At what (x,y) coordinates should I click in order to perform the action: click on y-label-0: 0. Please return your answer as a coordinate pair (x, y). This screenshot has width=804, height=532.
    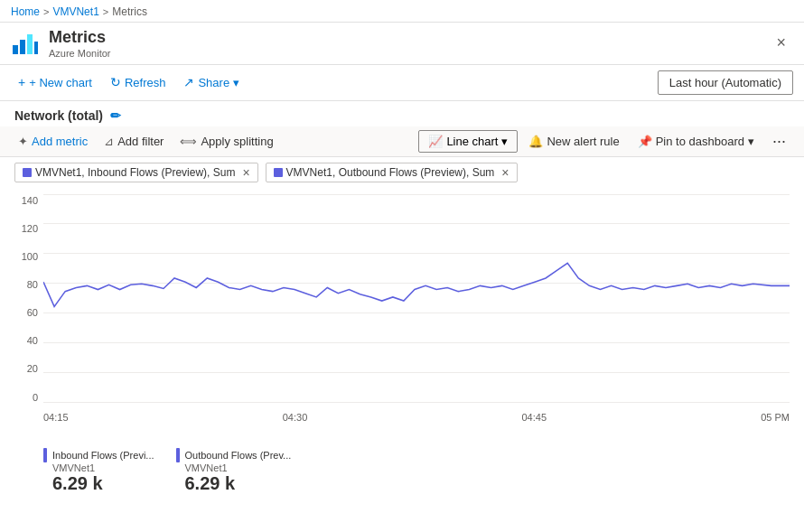
    Looking at the image, I should click on (28, 397).